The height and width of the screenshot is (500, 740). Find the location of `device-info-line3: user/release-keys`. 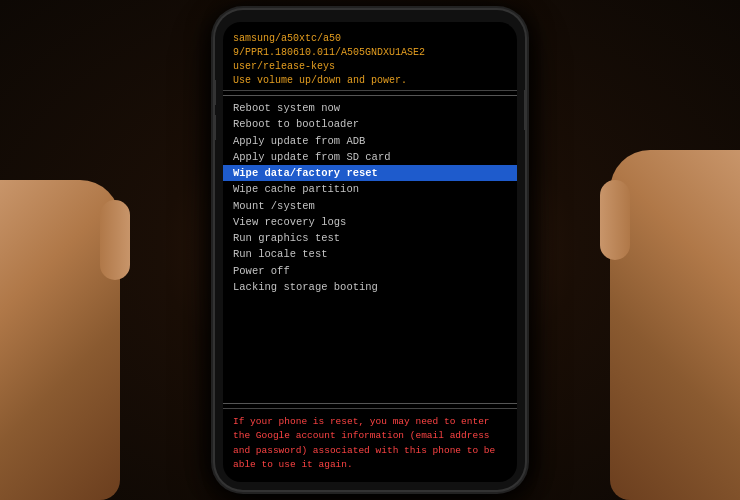

device-info-line3: user/release-keys is located at coordinates (370, 67).